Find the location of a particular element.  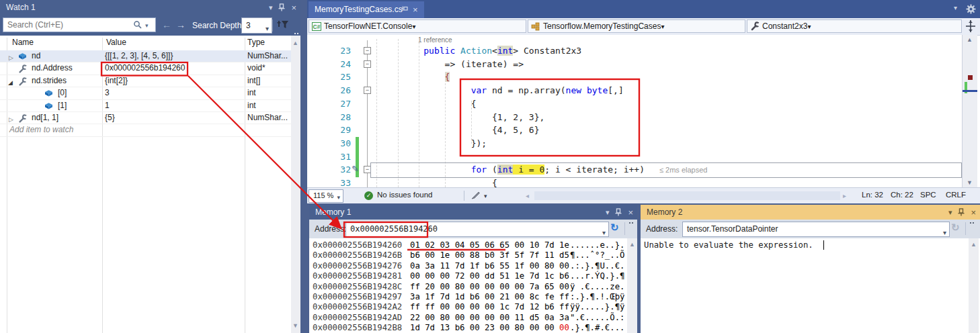

search-back-icon: ← is located at coordinates (167, 25).